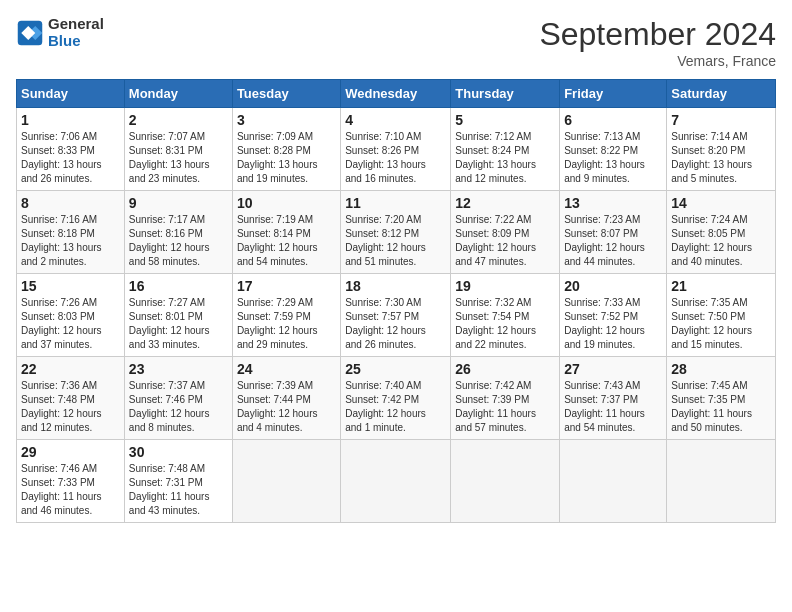  Describe the element at coordinates (70, 452) in the screenshot. I see `day-number: 29` at that location.